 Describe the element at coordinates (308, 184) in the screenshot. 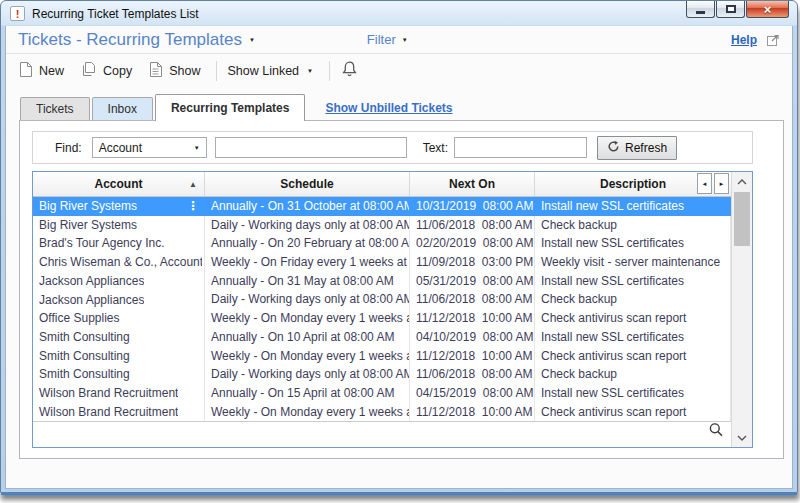

I see `column-header-schedule: Schedule` at that location.